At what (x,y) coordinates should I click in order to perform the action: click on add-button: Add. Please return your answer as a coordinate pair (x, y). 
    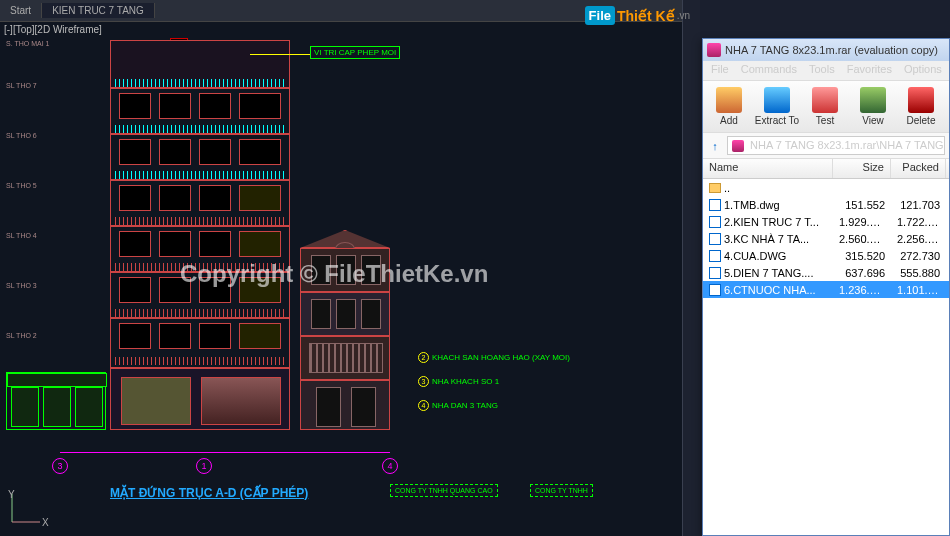
    Looking at the image, I should click on (729, 106).